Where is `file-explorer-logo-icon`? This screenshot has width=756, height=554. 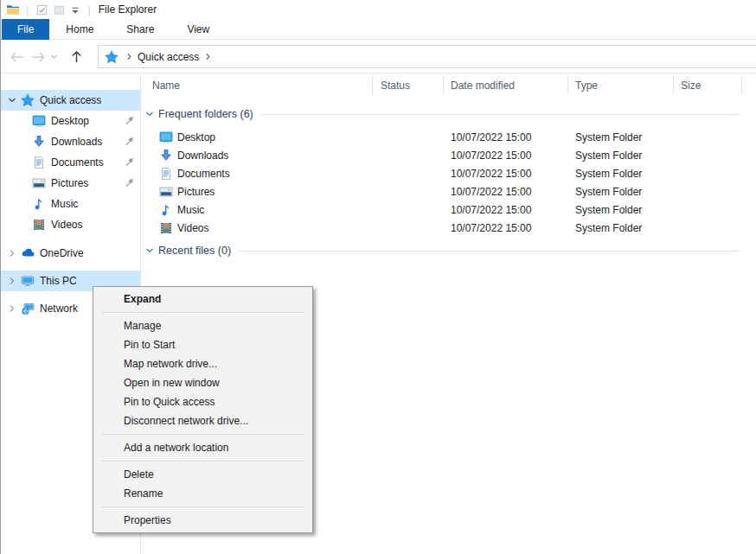
file-explorer-logo-icon is located at coordinates (13, 10).